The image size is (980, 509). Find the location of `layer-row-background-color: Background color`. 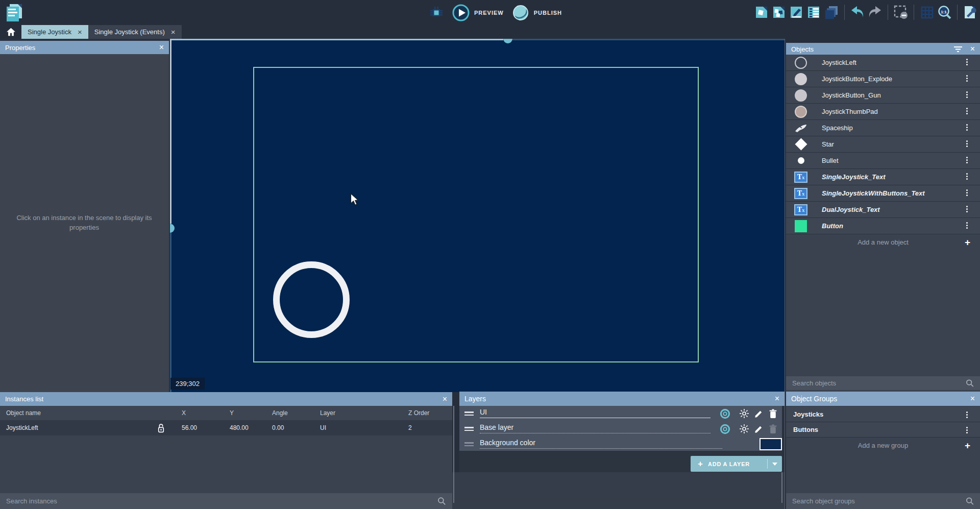

layer-row-background-color: Background color is located at coordinates (621, 444).